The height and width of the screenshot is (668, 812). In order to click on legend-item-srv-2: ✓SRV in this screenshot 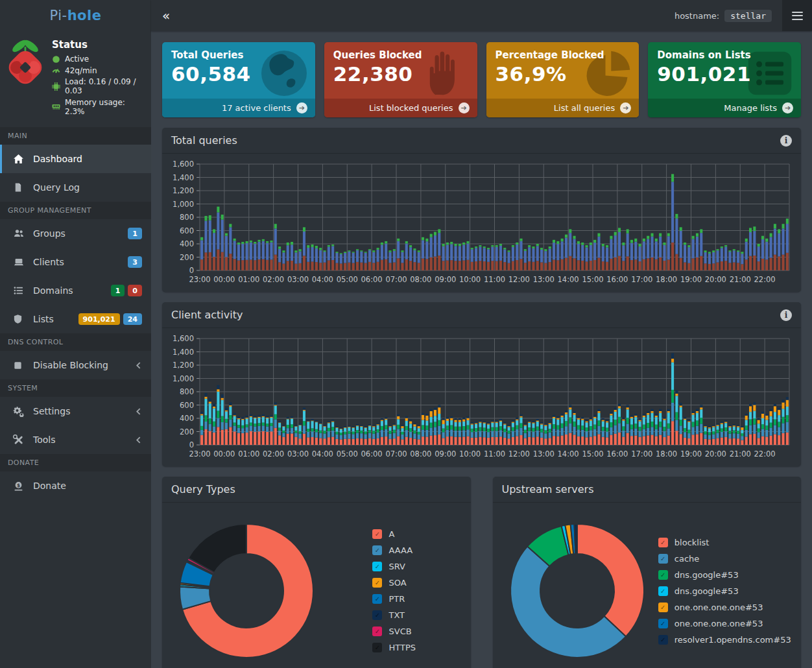, I will do `click(394, 567)`.